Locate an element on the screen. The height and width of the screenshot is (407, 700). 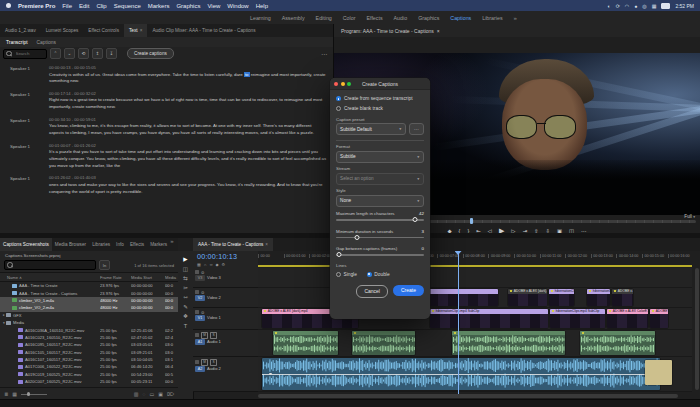
delete-icon: ⌦ is located at coordinates (170, 394).